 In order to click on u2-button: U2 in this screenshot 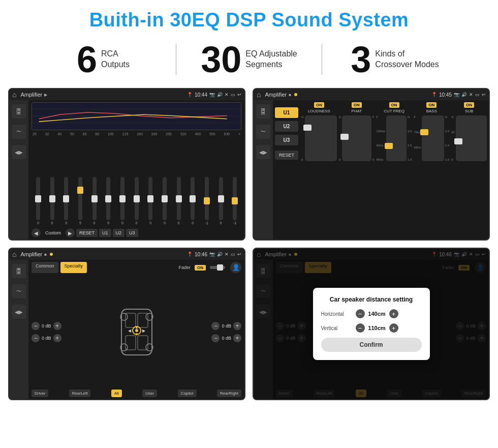, I will do `click(287, 126)`.